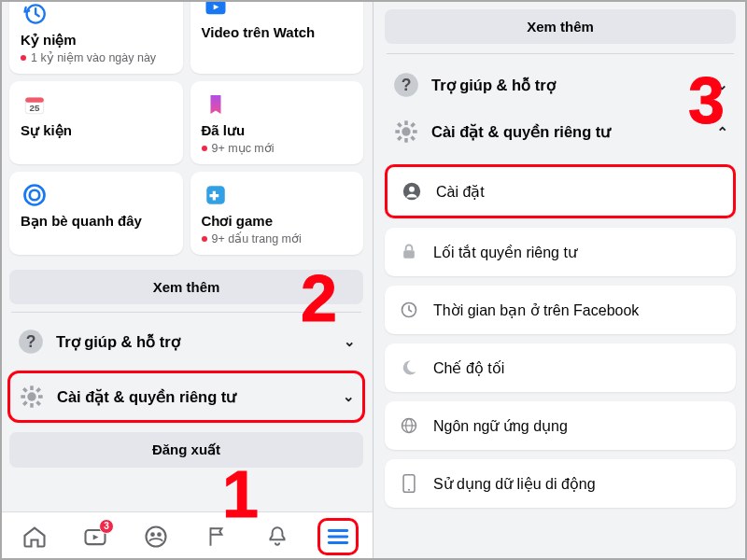 The height and width of the screenshot is (560, 747). What do you see at coordinates (156, 537) in the screenshot?
I see `tab-groups` at bounding box center [156, 537].